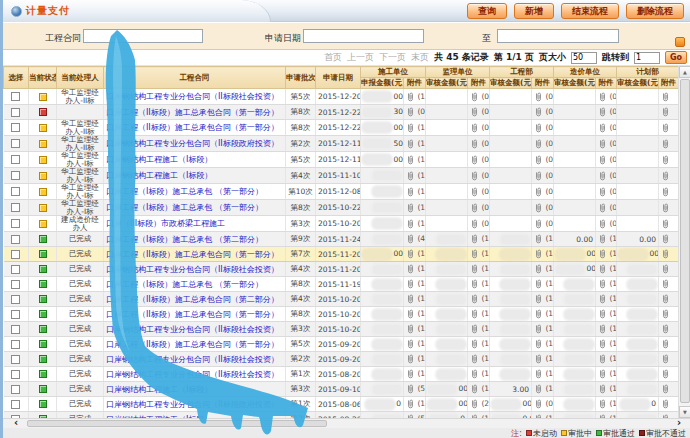 The image size is (690, 438). Describe the element at coordinates (342, 128) in the screenshot. I see `table-row: 华工监理经办人-II标口岸工程（II标段）施工总承包合同（第一部分）第8次201…` at that location.